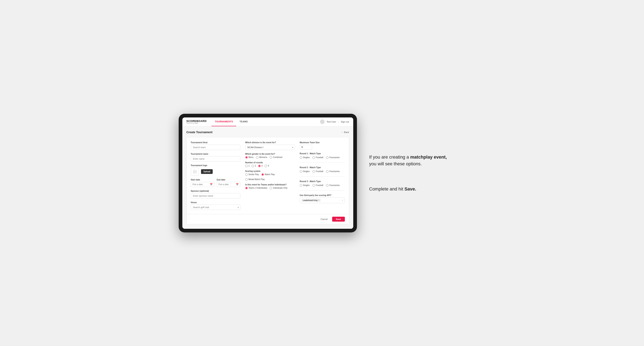 The image size is (644, 346). What do you see at coordinates (228, 184) in the screenshot?
I see `end-date-wrapper: 📅` at bounding box center [228, 184].